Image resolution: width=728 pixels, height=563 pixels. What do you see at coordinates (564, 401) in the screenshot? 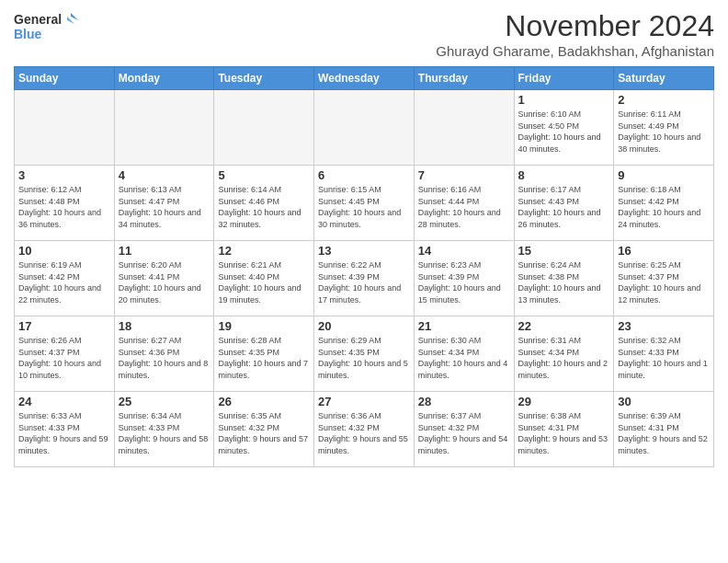
I see `day-number: 29` at bounding box center [564, 401].